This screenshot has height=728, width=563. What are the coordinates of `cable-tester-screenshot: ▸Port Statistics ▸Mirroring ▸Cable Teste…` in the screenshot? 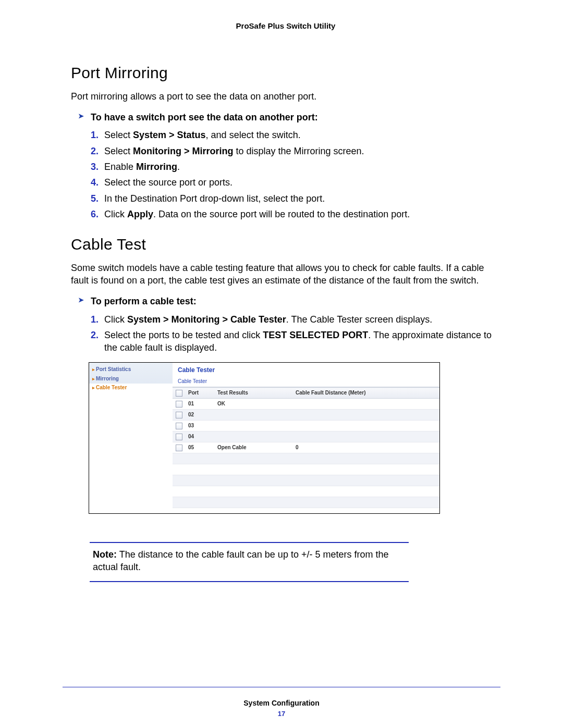 It's located at (264, 438).